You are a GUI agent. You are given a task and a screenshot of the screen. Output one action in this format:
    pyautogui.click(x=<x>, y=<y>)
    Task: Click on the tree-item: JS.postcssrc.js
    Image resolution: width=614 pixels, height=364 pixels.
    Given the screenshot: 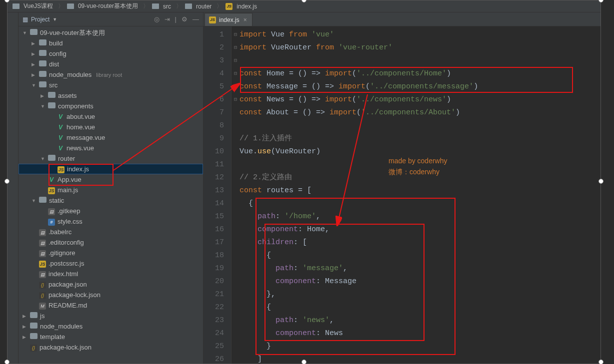 What is the action you would take?
    pyautogui.click(x=111, y=264)
    